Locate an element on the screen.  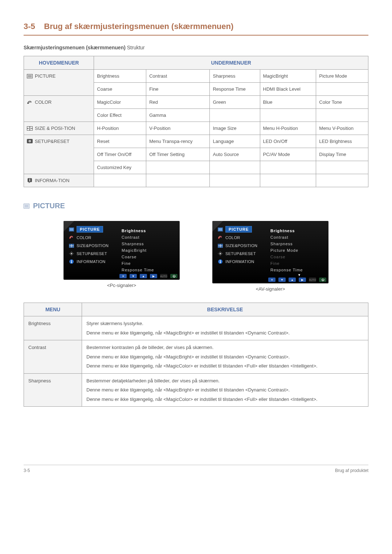
main-color-label: COLOR is located at coordinates (43, 102).